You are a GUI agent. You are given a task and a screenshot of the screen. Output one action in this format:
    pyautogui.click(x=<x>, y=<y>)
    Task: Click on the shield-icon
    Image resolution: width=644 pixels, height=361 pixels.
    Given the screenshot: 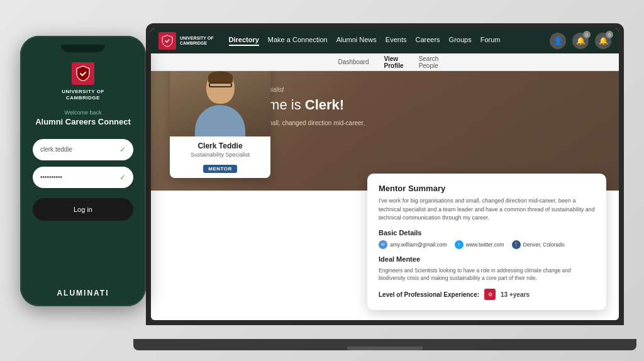 What is the action you would take?
    pyautogui.click(x=167, y=41)
    